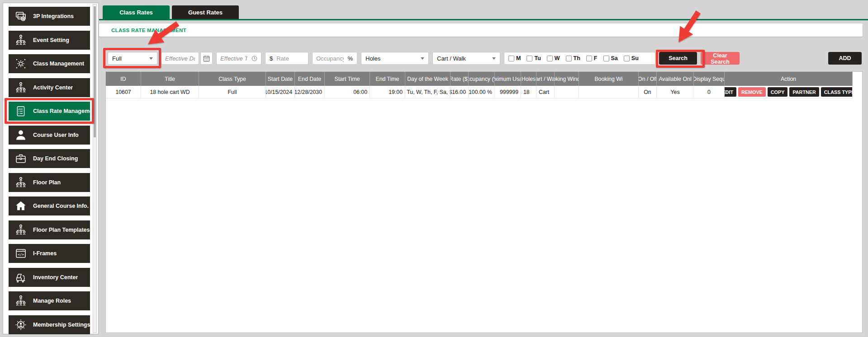  What do you see at coordinates (388, 79) in the screenshot?
I see `column-header-end-time: End Time` at bounding box center [388, 79].